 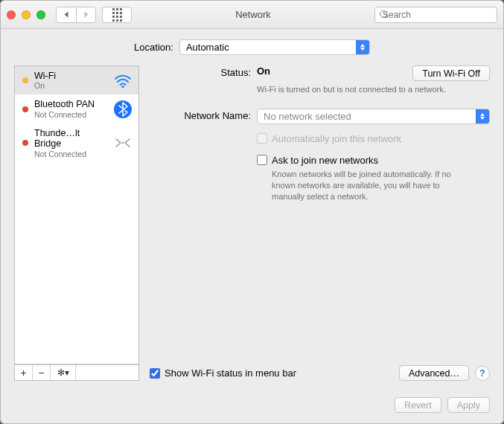 I want to click on auto-join-checkbox: Automatically join this network, so click(x=374, y=138).